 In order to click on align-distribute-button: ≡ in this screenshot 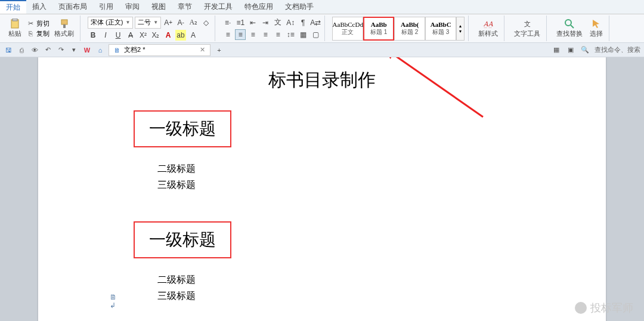, I will do `click(278, 35)`.